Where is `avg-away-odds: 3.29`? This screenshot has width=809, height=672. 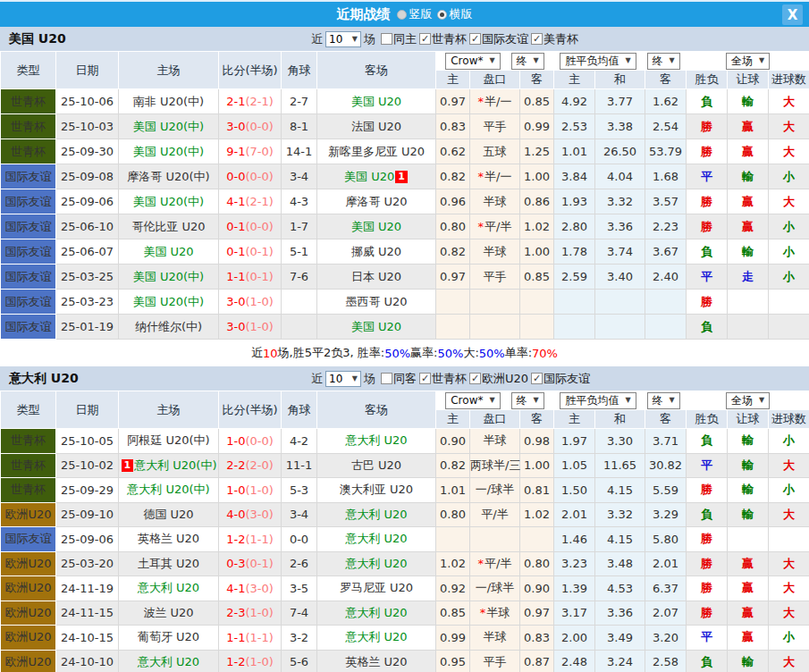 avg-away-odds: 3.29 is located at coordinates (666, 515).